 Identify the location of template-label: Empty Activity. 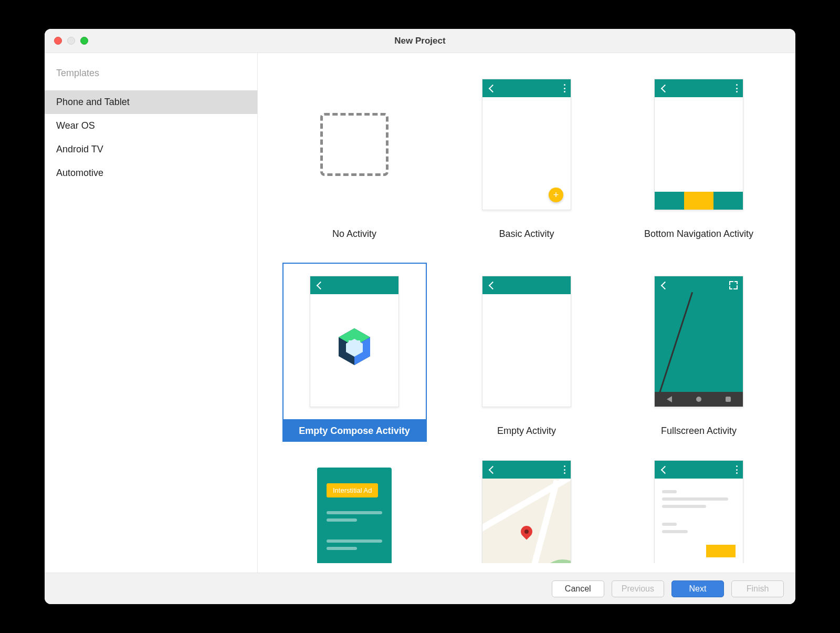
(527, 431).